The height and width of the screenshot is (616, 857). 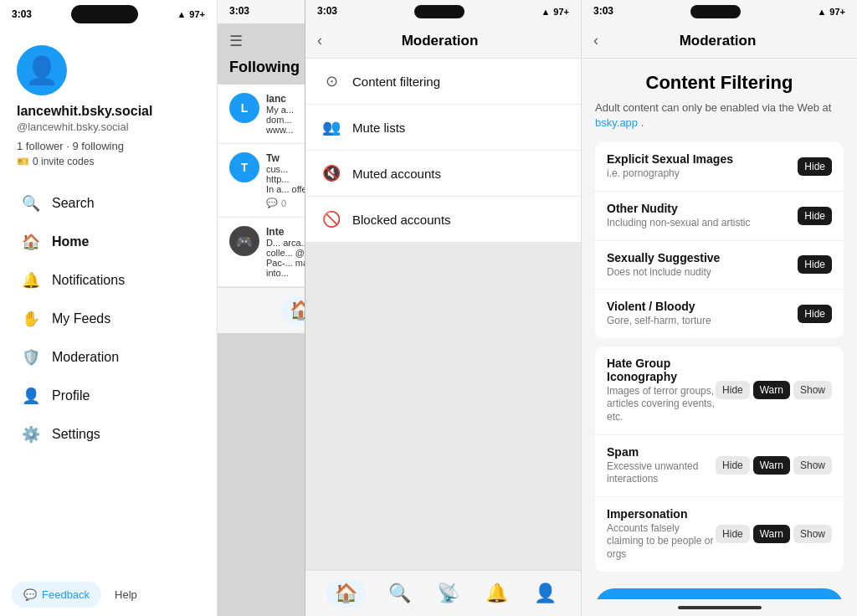 I want to click on blocked-icon: 🚫, so click(x=331, y=219).